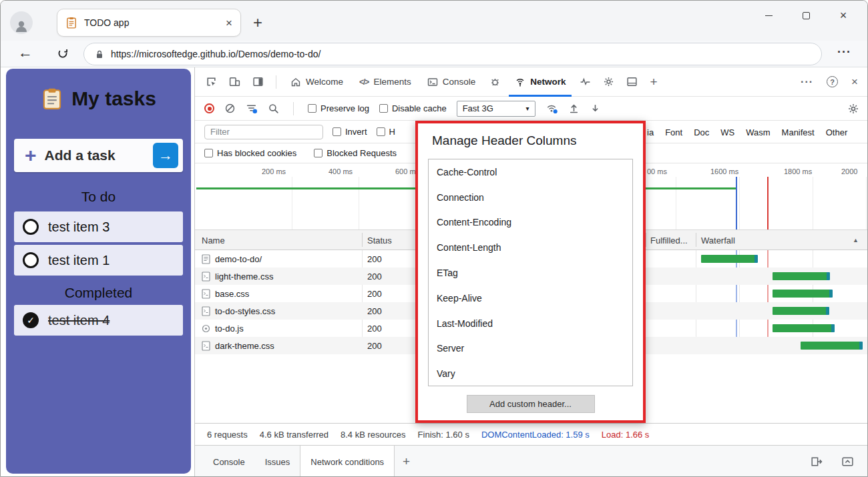 The width and height of the screenshot is (868, 477). I want to click on panel-layout-icon, so click(258, 81).